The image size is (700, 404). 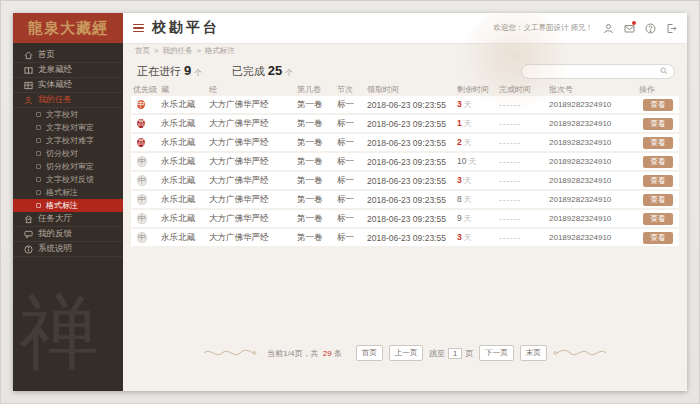 I want to click on cell-remaining-time: 9天, so click(x=478, y=218).